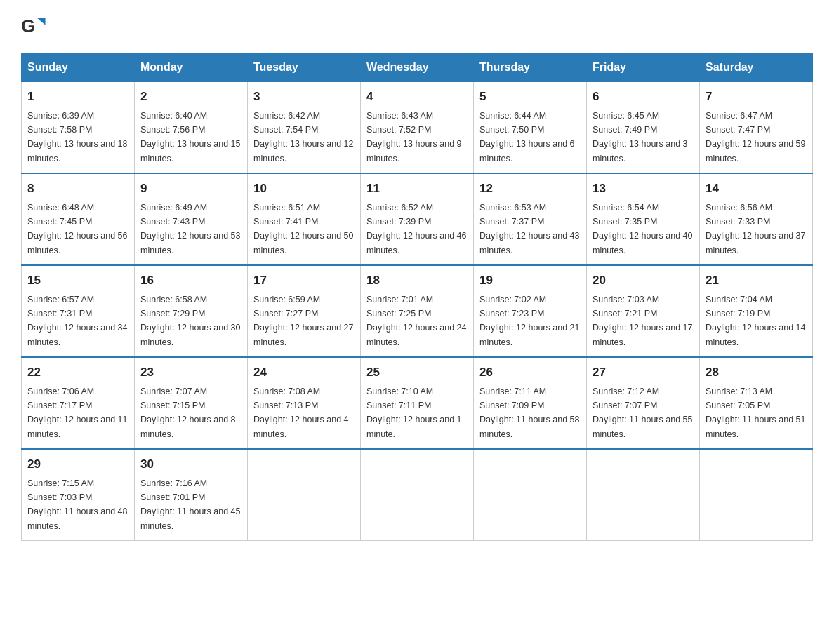  I want to click on header-row: SundayMondayTuesdayWednesdayThursdayFrid…, so click(417, 68).